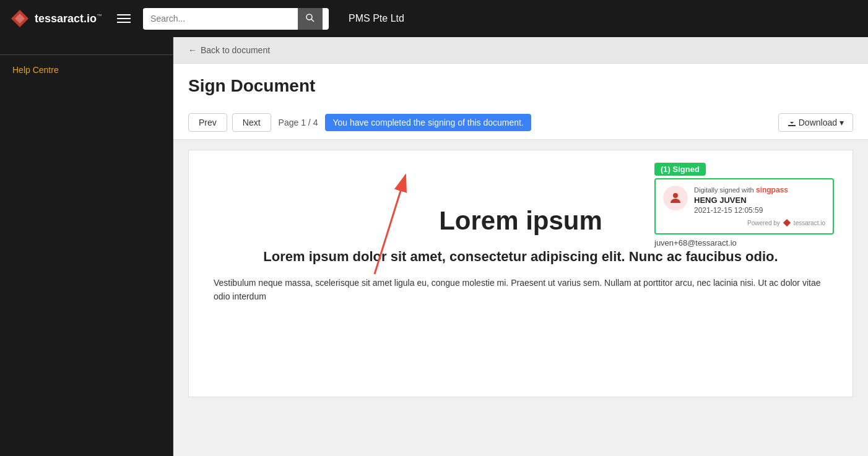 This screenshot has width=868, height=456. What do you see at coordinates (792, 123) in the screenshot?
I see `download-icon` at bounding box center [792, 123].